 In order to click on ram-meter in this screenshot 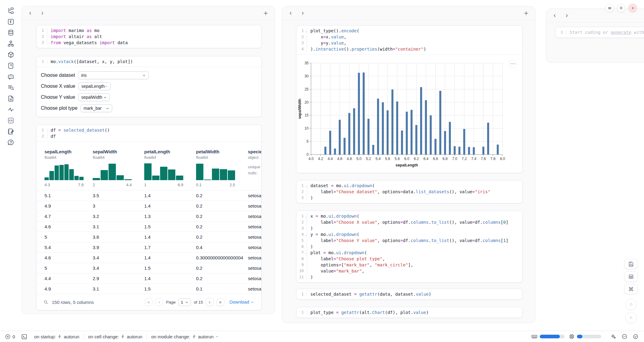, I will do `click(548, 337)`.